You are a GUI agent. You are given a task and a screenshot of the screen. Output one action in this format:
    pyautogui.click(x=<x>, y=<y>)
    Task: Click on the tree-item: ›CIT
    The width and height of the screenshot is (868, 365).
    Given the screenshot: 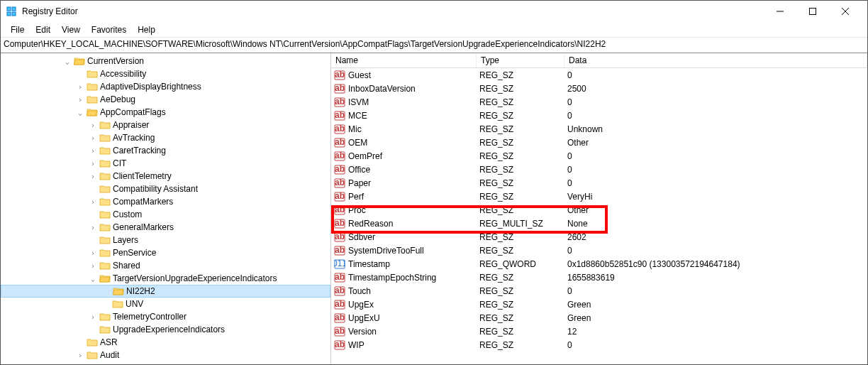 What is the action you would take?
    pyautogui.click(x=166, y=163)
    